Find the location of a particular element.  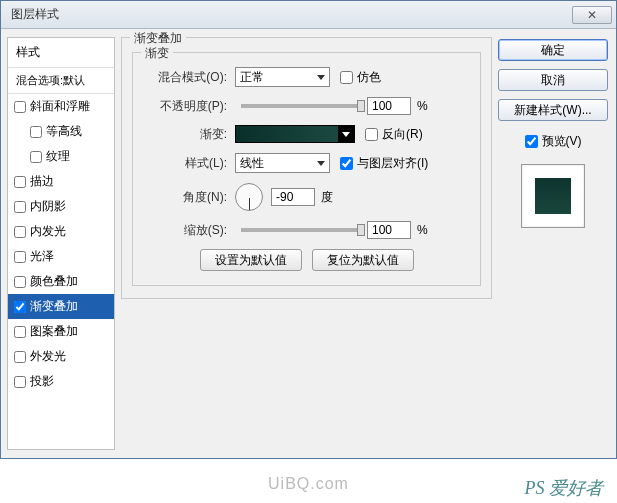

style-item-9: 图案叠加 is located at coordinates (61, 332).